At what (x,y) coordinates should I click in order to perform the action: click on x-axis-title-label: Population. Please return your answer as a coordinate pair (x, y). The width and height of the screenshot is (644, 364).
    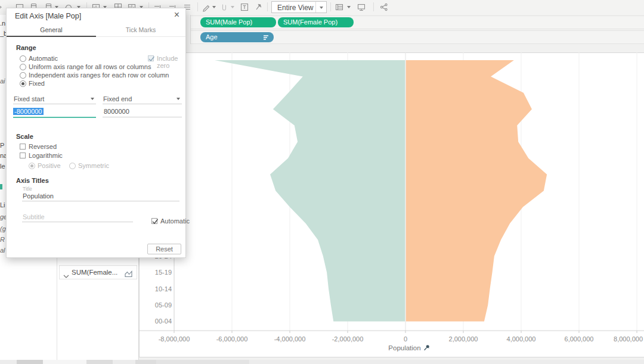
    Looking at the image, I should click on (404, 348).